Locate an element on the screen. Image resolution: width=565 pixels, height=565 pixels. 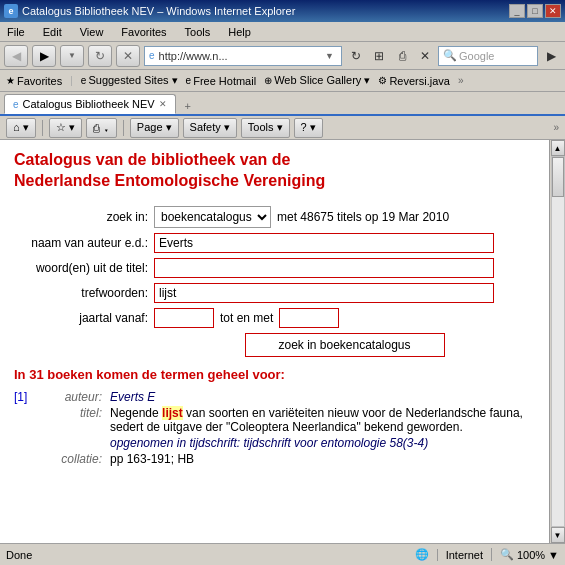
menu-edit: Edit is located at coordinates (52, 32).